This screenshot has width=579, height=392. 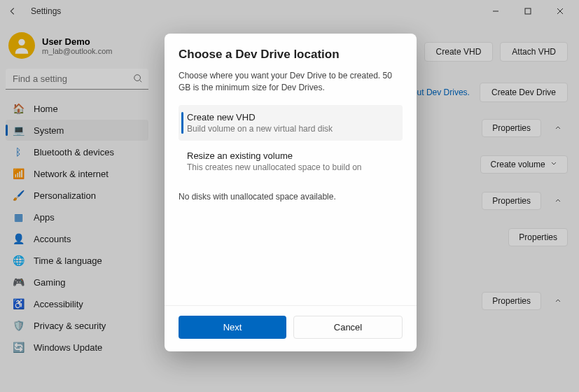 What do you see at coordinates (291, 82) in the screenshot?
I see `modal-description: Choose where you want your Dev Drive to …` at bounding box center [291, 82].